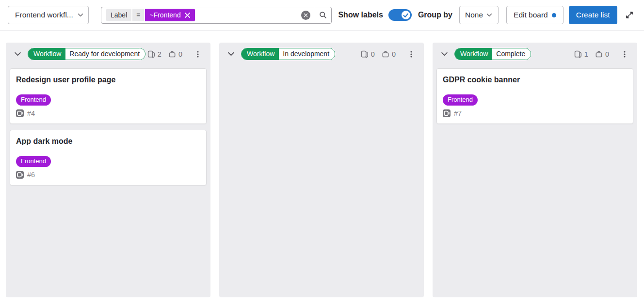 The height and width of the screenshot is (307, 644). What do you see at coordinates (322, 54) in the screenshot?
I see `list-header: Workflow In development 0 0` at bounding box center [322, 54].